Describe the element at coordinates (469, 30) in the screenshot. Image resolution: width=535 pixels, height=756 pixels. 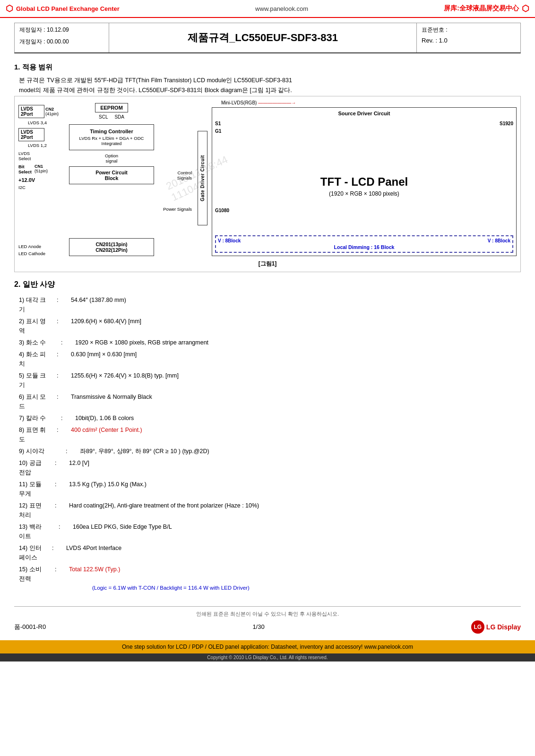
I see `std-num: 표준번호 :` at that location.